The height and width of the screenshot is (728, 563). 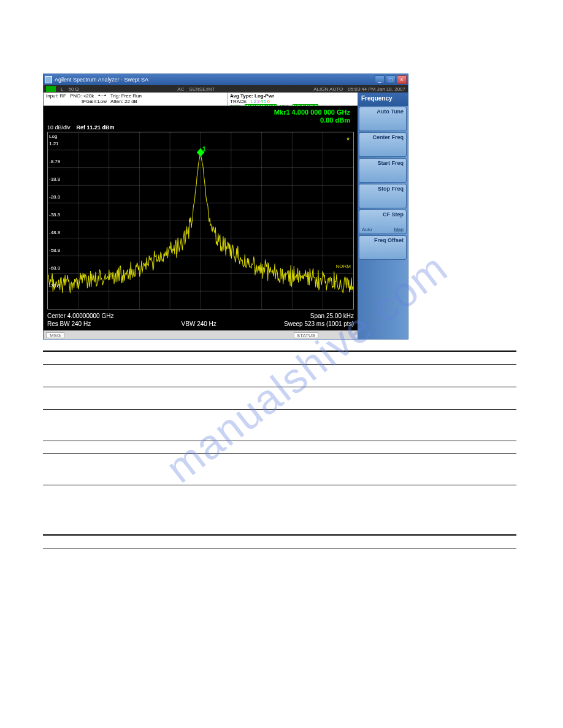 I want to click on start-freq-button: Start Freq, so click(x=383, y=170).